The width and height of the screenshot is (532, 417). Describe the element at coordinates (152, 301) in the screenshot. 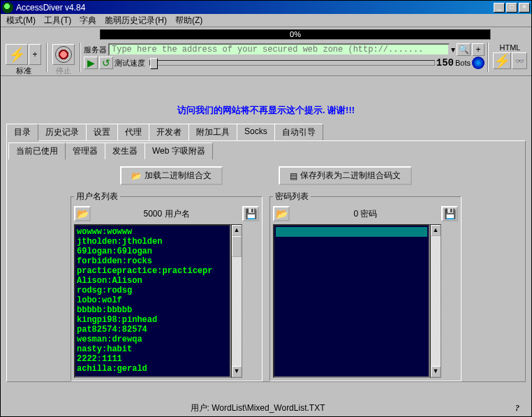

I see `username-list: wowww:wowwwjtholden:jtholden69logan:69lo…` at that location.